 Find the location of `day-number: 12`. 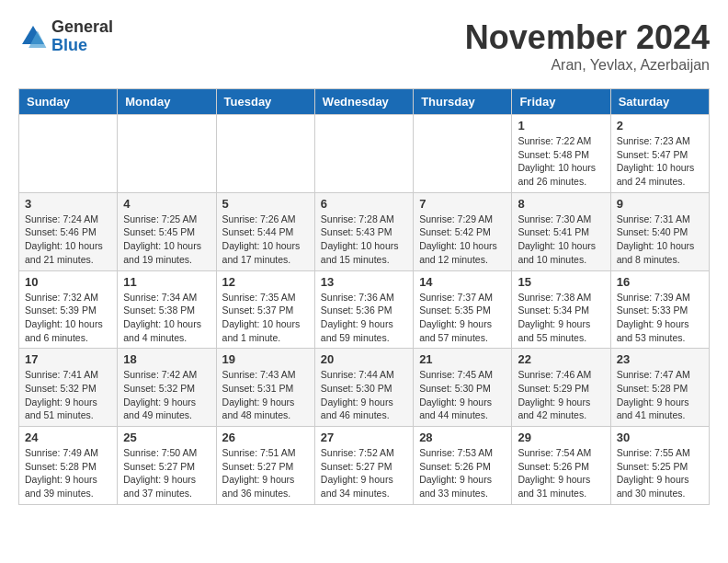

day-number: 12 is located at coordinates (266, 282).